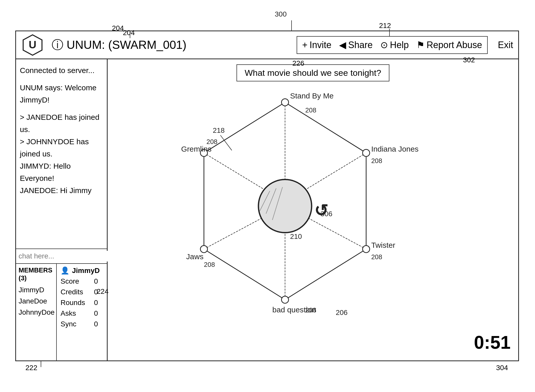  I want to click on svg-text: Indiana Jones, so click(395, 149).